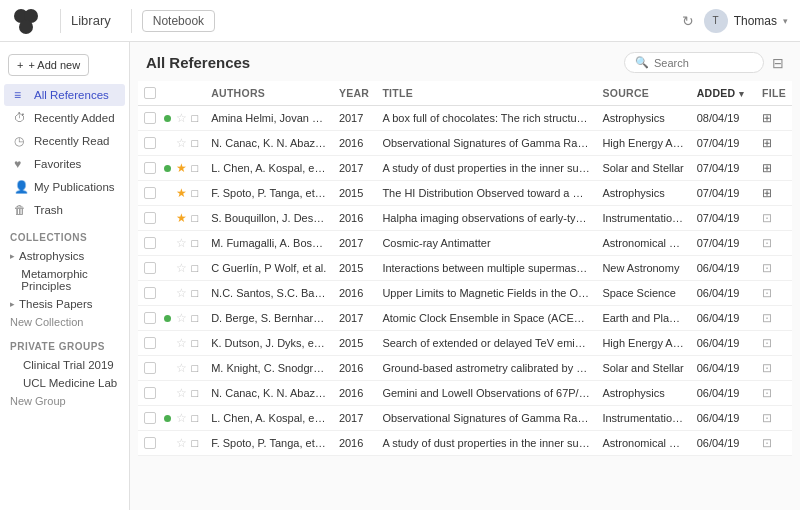 This screenshot has width=800, height=510. What do you see at coordinates (486, 194) in the screenshot?
I see `row-title: The HI Distribution Observed toward a Ha…` at bounding box center [486, 194].